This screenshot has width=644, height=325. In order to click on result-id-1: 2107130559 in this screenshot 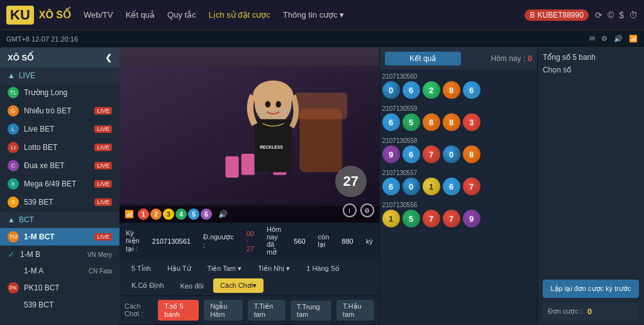, I will do `click(458, 108)`.